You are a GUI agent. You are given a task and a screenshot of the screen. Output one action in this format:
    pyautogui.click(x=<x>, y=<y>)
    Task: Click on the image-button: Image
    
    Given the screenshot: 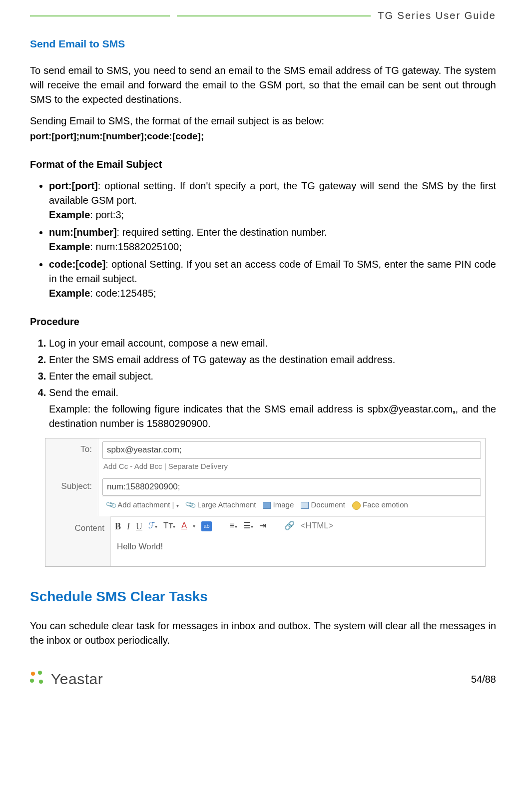 What is the action you would take?
    pyautogui.click(x=284, y=504)
    